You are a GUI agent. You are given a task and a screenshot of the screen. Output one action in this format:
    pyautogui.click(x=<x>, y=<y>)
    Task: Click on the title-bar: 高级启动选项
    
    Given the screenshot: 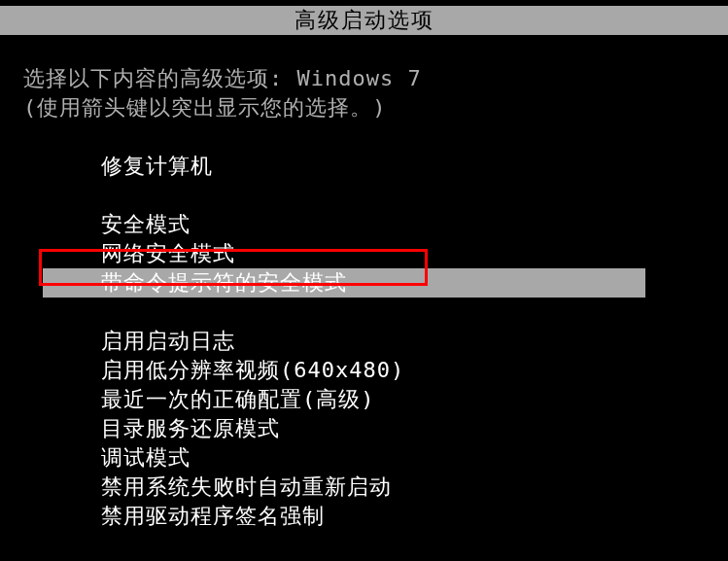 What is the action you would take?
    pyautogui.click(x=364, y=20)
    